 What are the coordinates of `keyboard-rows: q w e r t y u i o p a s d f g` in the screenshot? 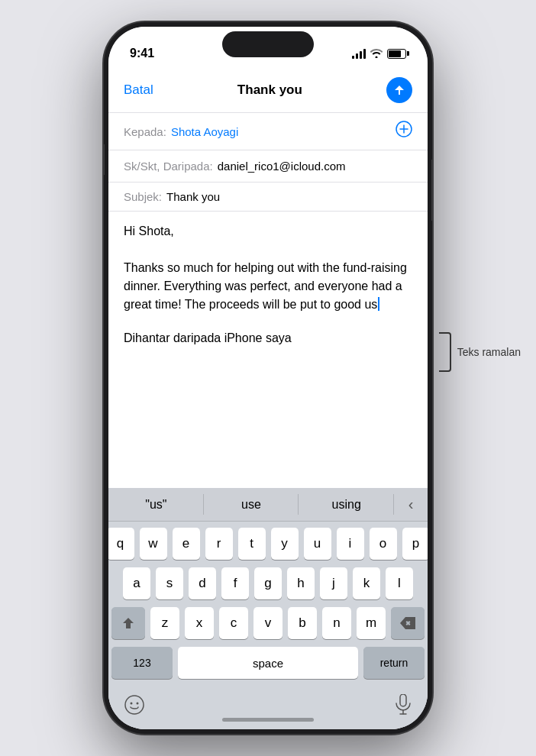 It's located at (268, 606).